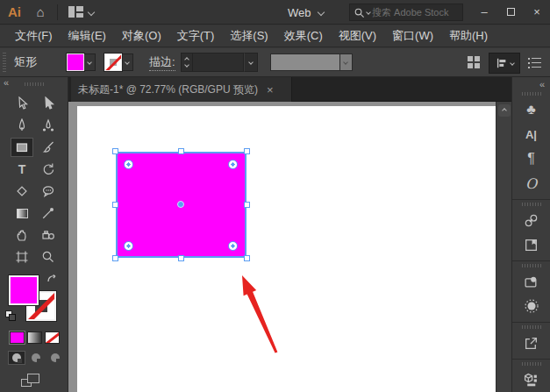 The image size is (550, 392). Describe the element at coordinates (81, 62) in the screenshot. I see `fill-color-button` at that location.